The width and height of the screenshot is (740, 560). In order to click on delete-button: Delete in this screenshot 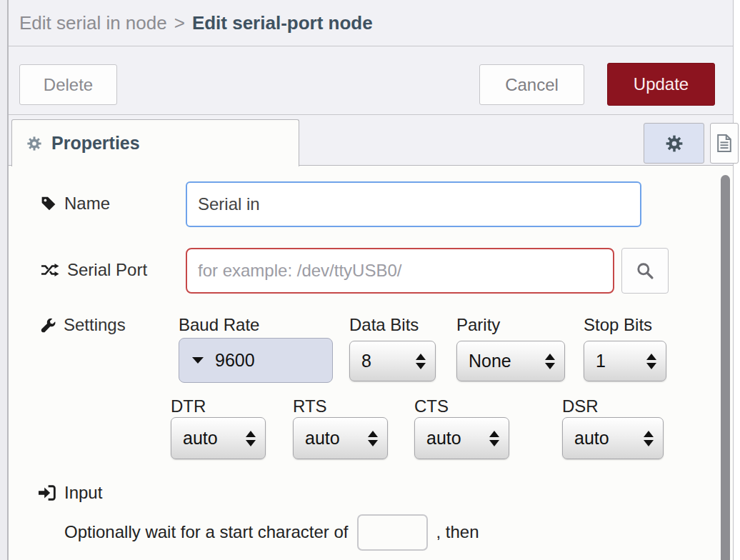, I will do `click(69, 84)`.